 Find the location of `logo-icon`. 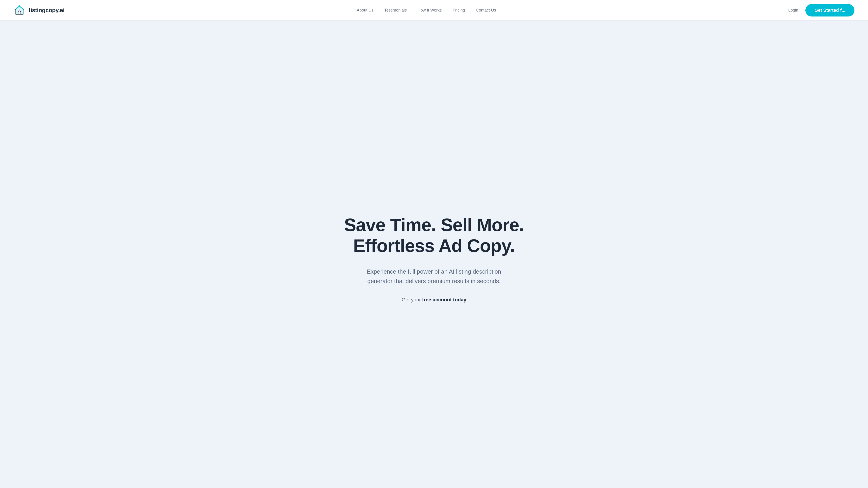

logo-icon is located at coordinates (20, 10).